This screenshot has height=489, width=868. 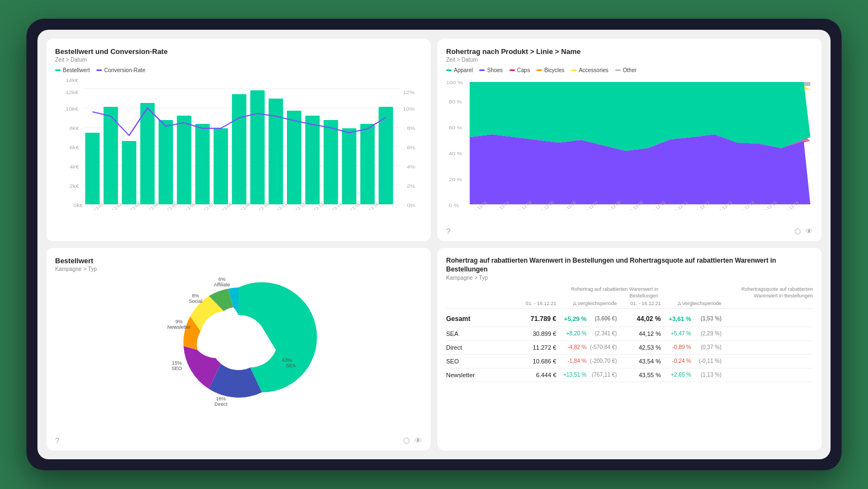 What do you see at coordinates (221, 404) in the screenshot?
I see `svg-text: Direct` at bounding box center [221, 404].